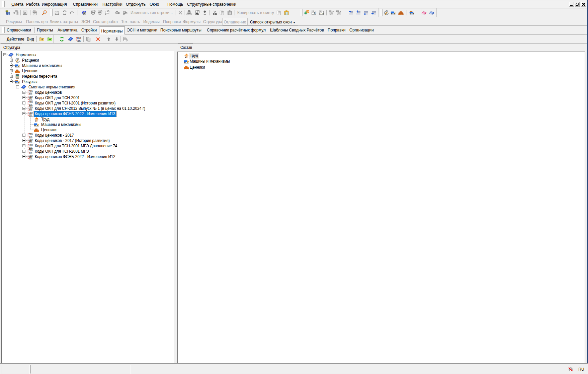 The height and width of the screenshot is (374, 588). What do you see at coordinates (35, 12) in the screenshot?
I see `svg-text: PDF` at bounding box center [35, 12].